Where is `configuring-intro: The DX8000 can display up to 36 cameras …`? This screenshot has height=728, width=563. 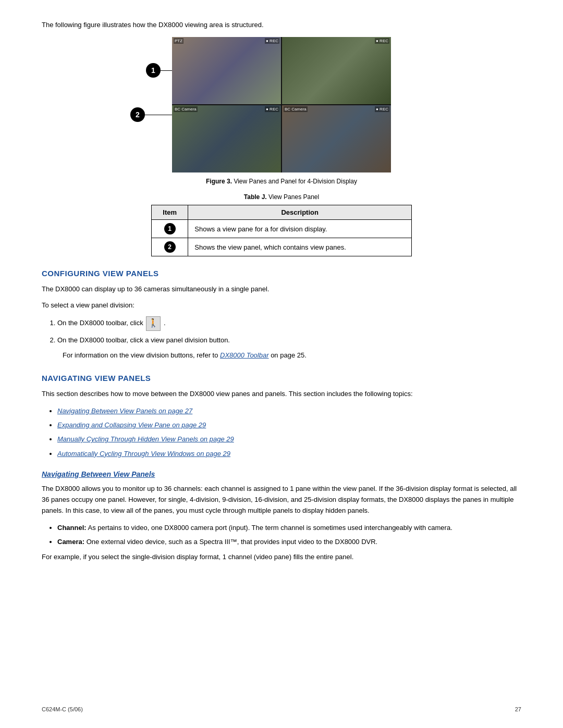 configuring-intro: The DX8000 can display up to 36 cameras … is located at coordinates (282, 290).